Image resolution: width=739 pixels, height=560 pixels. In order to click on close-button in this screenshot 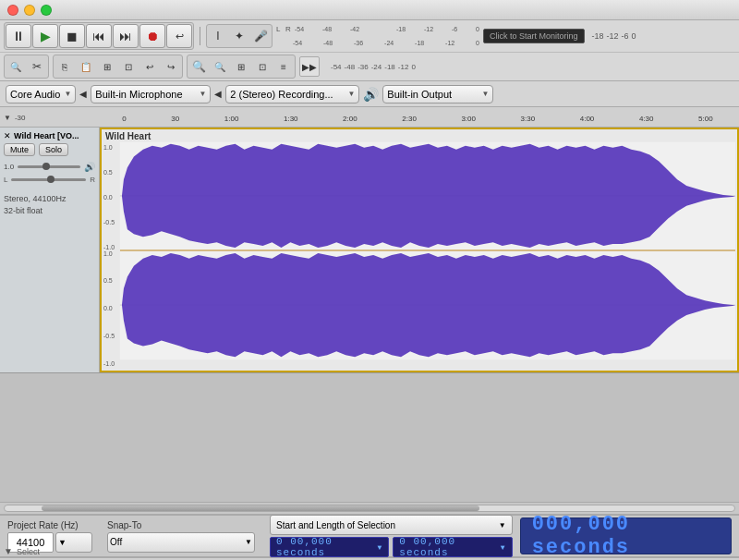, I will do `click(13, 10)`.